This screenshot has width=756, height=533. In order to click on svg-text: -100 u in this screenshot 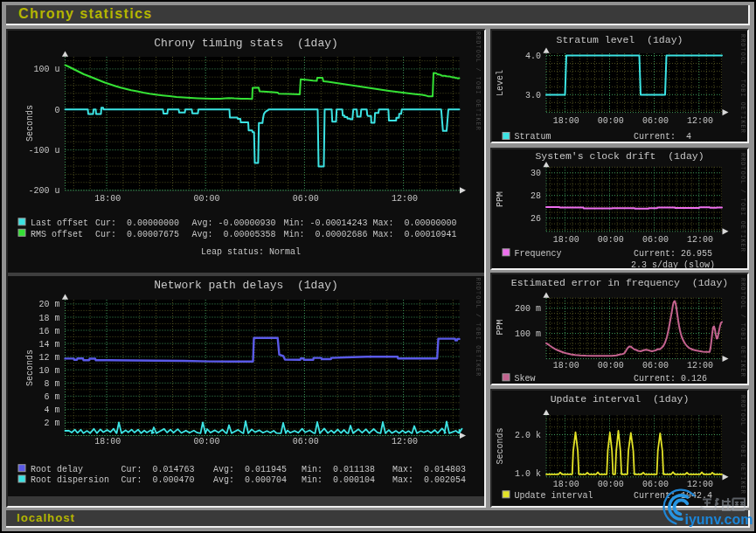, I will do `click(44, 150)`.